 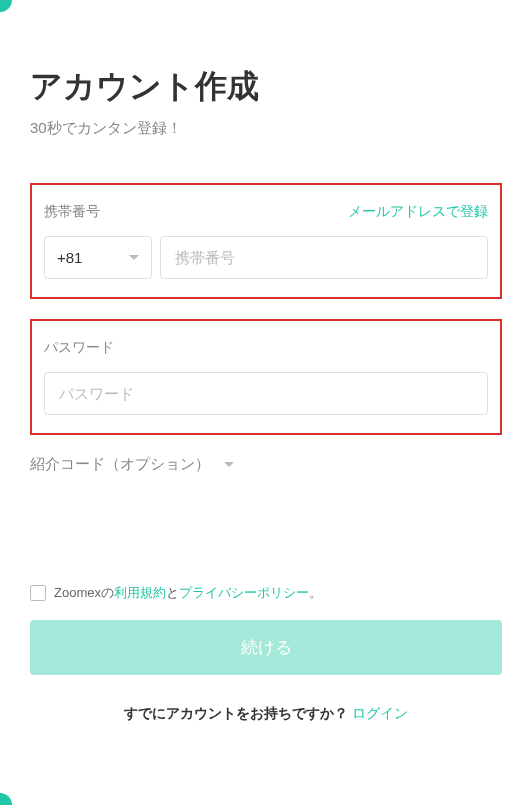 I want to click on terms-suffix: 。, so click(x=316, y=592).